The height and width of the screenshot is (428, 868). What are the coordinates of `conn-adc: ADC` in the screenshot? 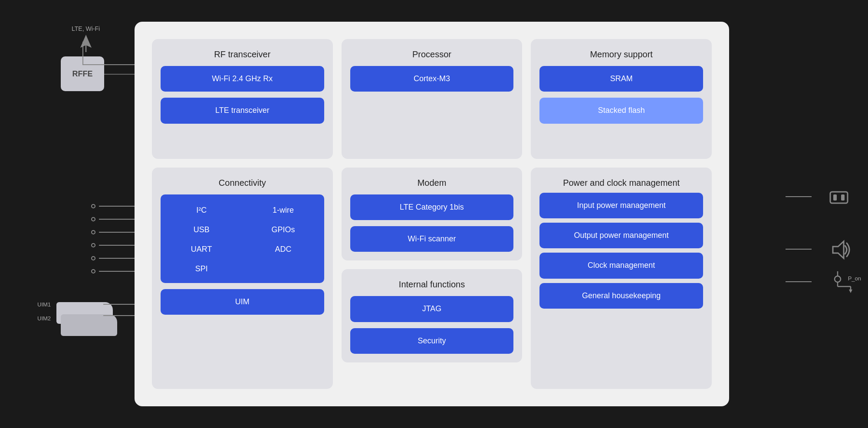 It's located at (283, 249).